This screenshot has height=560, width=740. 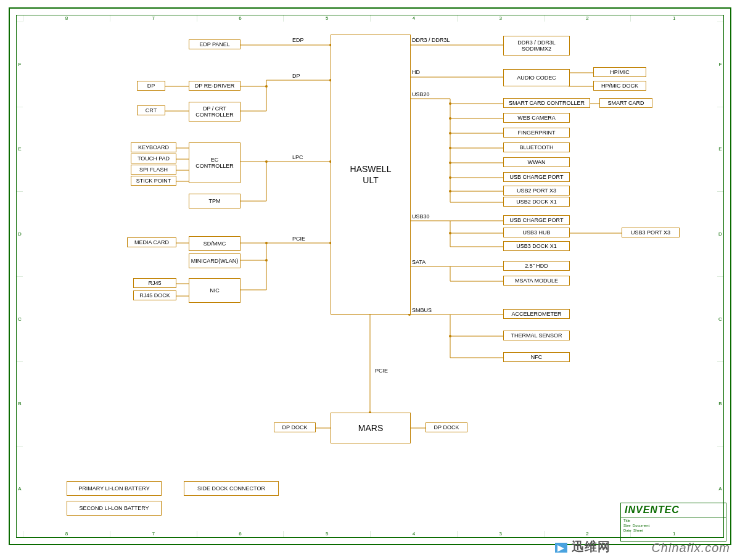 What do you see at coordinates (371, 428) in the screenshot?
I see `south-mars: MARS` at bounding box center [371, 428].